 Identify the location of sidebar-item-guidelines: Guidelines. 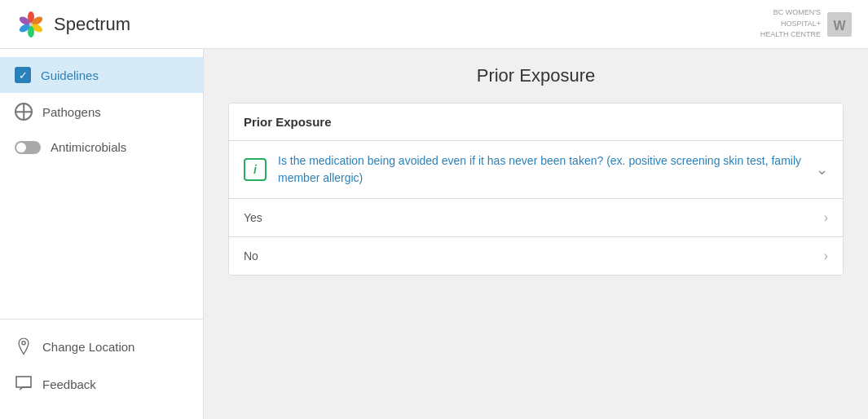
(101, 75).